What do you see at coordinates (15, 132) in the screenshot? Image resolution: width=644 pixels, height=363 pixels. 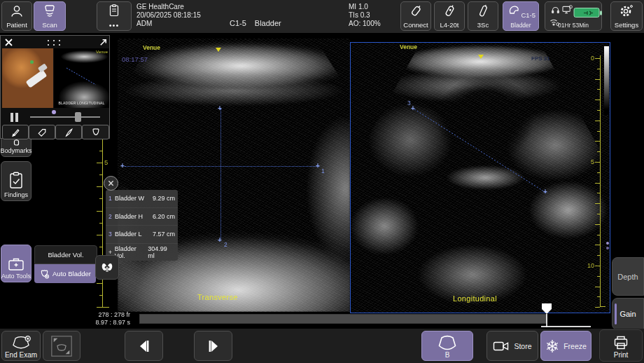 I see `annotate-pencil-button` at bounding box center [15, 132].